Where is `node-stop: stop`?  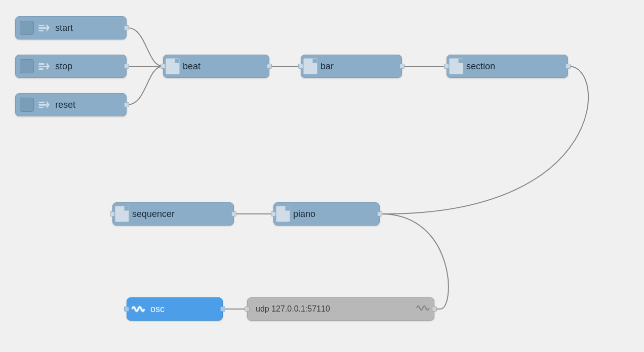 node-stop: stop is located at coordinates (71, 66).